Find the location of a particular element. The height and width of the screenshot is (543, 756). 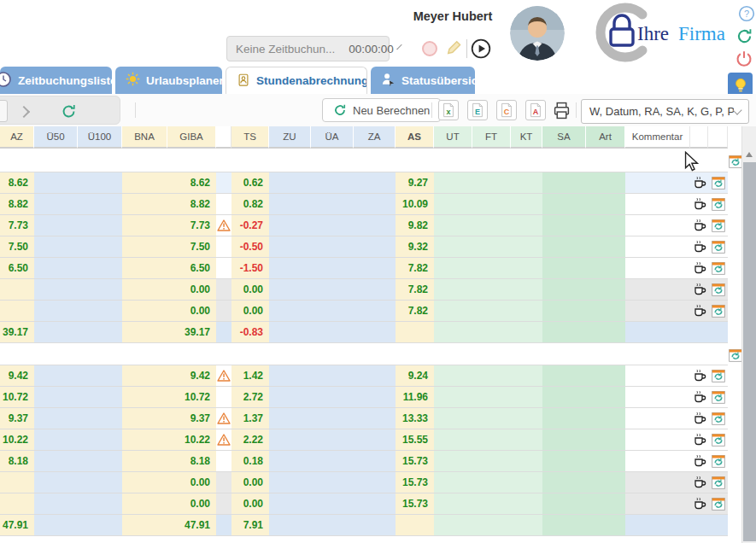

cell-u50 is located at coordinates (56, 225).